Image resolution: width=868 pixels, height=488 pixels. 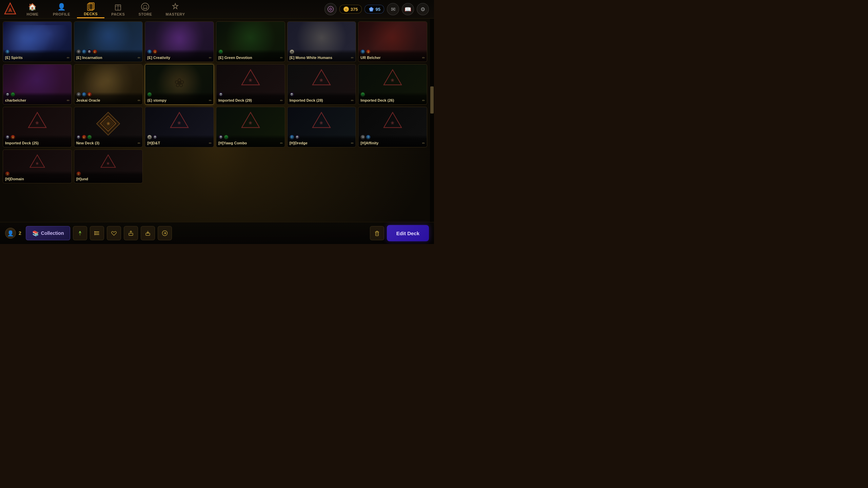 I want to click on deck-card-stompy: ❀ 🌲 (E) stompy ✏, so click(x=179, y=84).